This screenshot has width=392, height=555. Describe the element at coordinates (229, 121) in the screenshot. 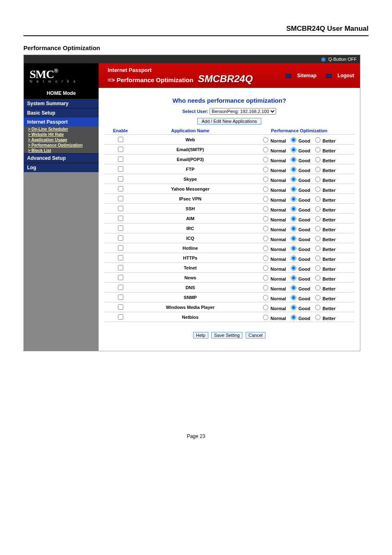

I see `add-edit-applications-button: Add / Edit New Applications` at that location.